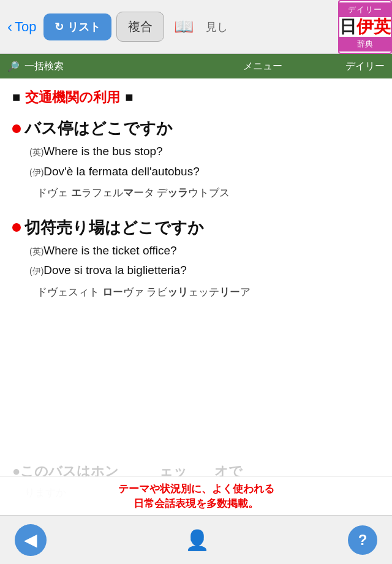 This screenshot has width=392, height=564. Describe the element at coordinates (99, 129) in the screenshot. I see `entry-1-japanese: バス停はどこですか` at that location.